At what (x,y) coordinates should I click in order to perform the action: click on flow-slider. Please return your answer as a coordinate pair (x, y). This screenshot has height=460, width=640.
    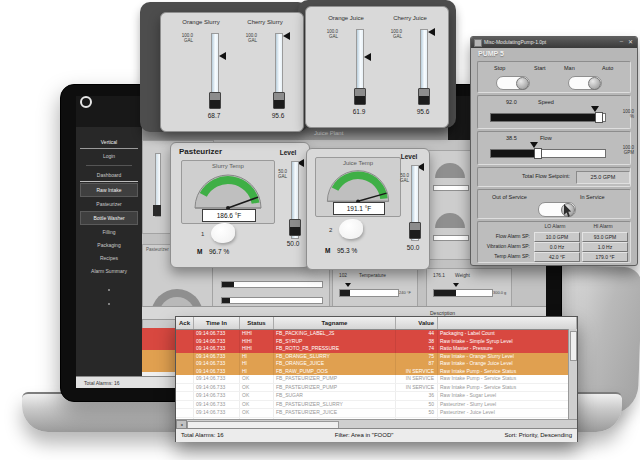
    Looking at the image, I should click on (548, 154).